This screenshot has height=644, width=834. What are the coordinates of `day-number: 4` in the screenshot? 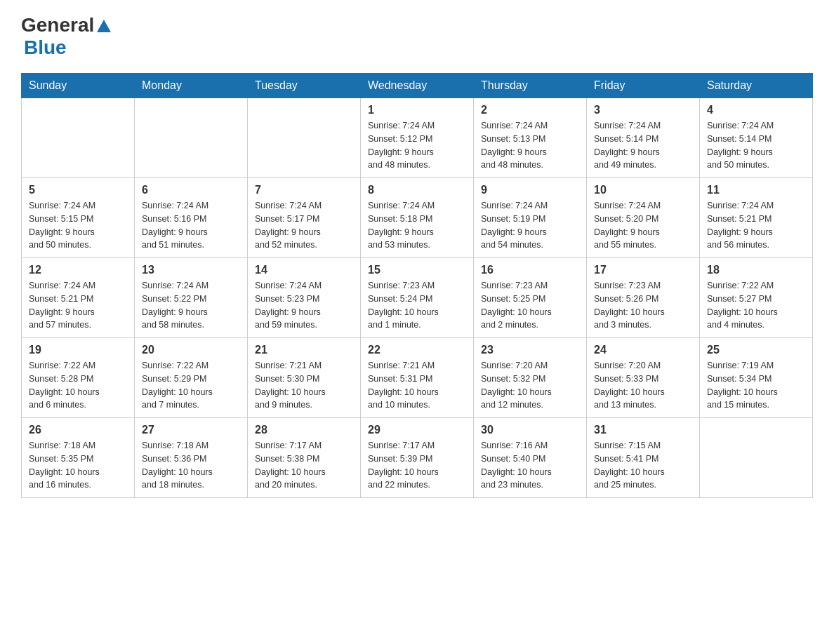 It's located at (756, 110).